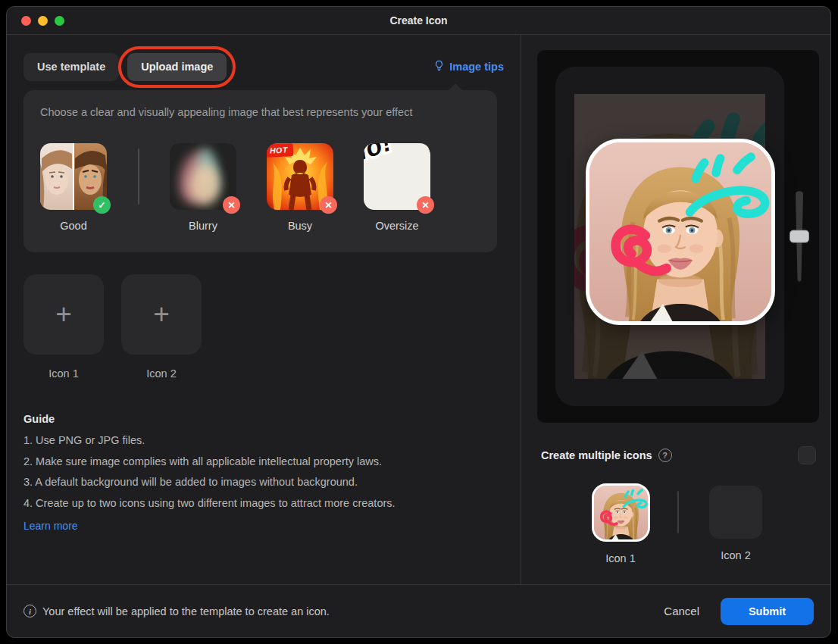  Describe the element at coordinates (621, 512) in the screenshot. I see `icon-1-thumbnail` at that location.